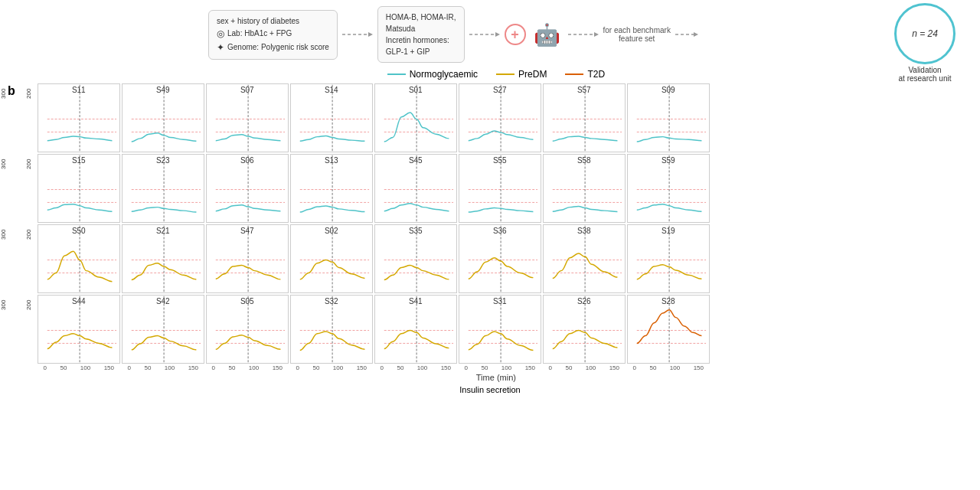 The width and height of the screenshot is (980, 490). I want to click on chart-row-0: 300200100S11S49S07S14S01S27S57S09, so click(496, 118).